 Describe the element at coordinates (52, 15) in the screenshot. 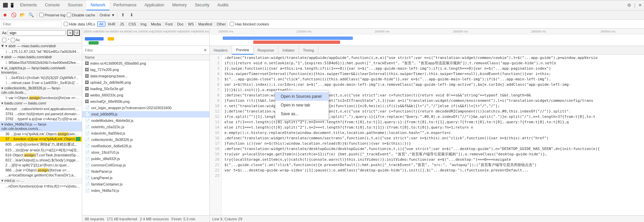

I see `preserve-log-checkbox: Preserve log` at that location.